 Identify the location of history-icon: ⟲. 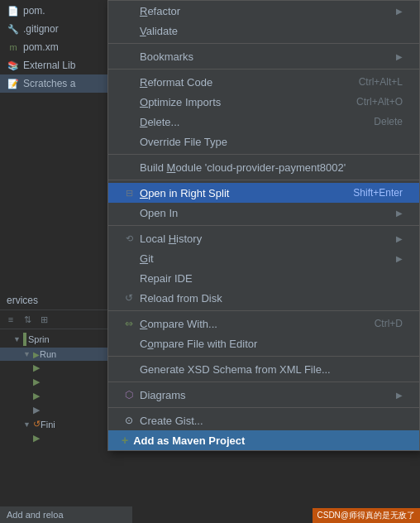
(129, 238).